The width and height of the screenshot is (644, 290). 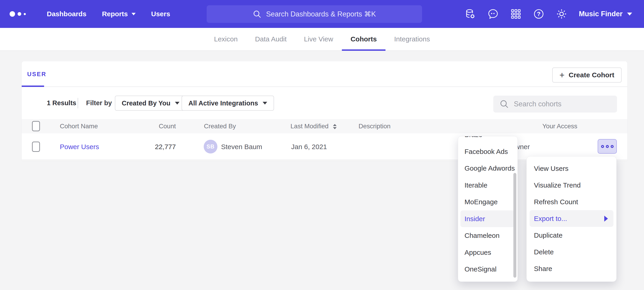 What do you see at coordinates (412, 39) in the screenshot?
I see `tab-integrations-label: Integrations` at bounding box center [412, 39].